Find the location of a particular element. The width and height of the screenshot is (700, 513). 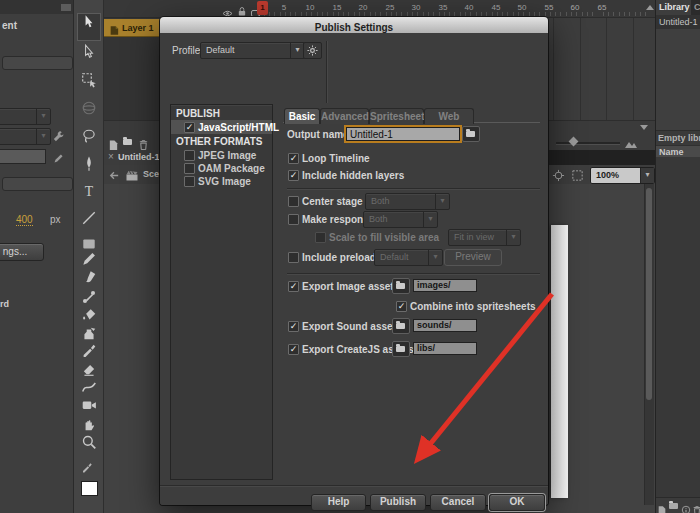

combine-spritesheets-label: Combine into spritesheets is located at coordinates (473, 306).